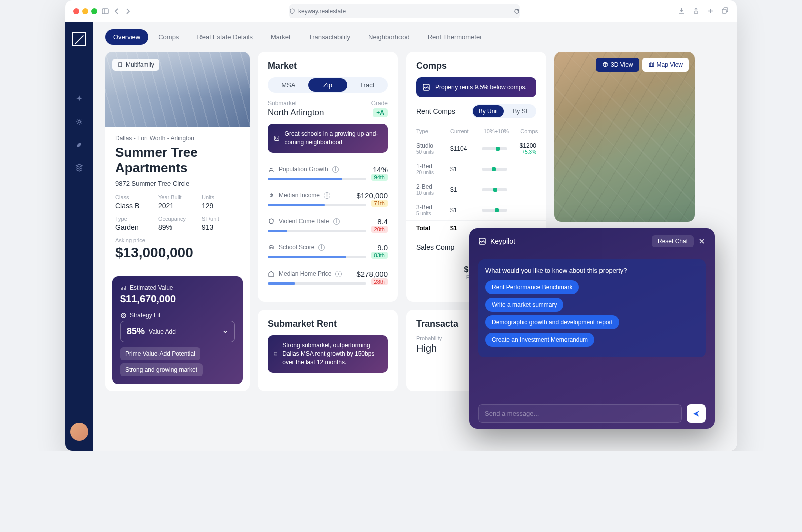 The height and width of the screenshot is (532, 802). I want to click on property-card: Multifamily Dallas - Fort Worth - Arling…, so click(177, 221).